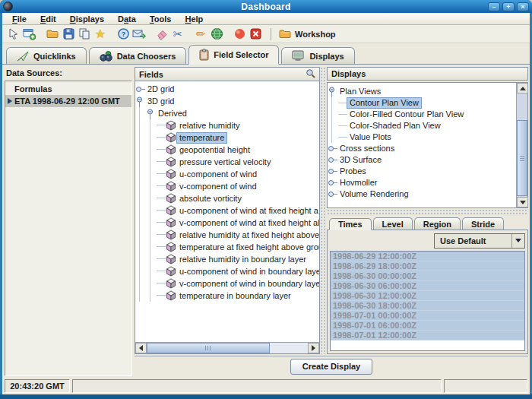  What do you see at coordinates (227, 174) in the screenshot?
I see `tree-item: u-component of wind` at bounding box center [227, 174].